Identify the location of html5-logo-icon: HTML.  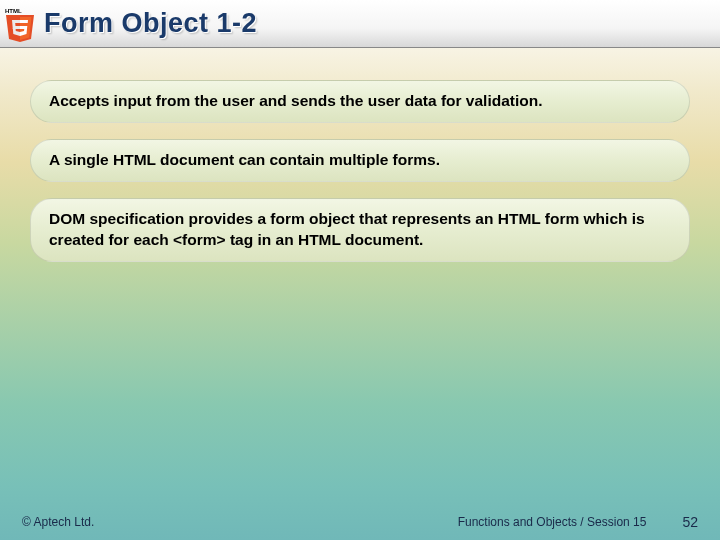
(20, 24).